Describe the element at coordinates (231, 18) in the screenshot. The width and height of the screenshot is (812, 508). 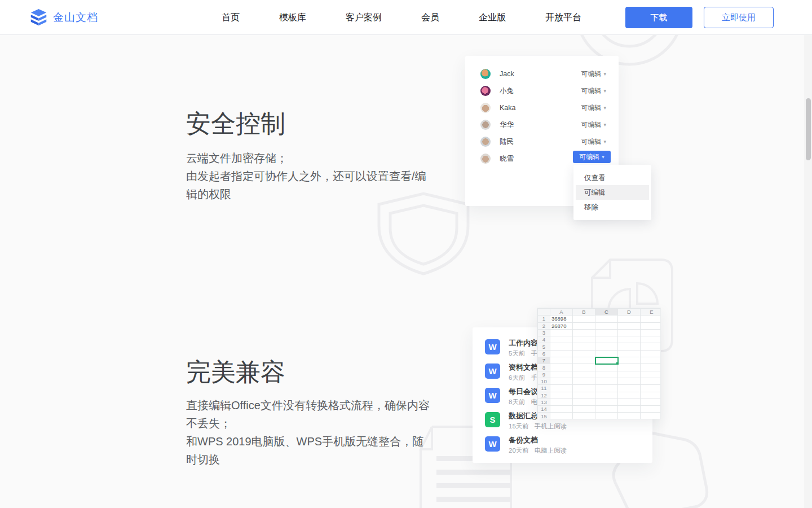
I see `nav-item-home: 首页` at that location.